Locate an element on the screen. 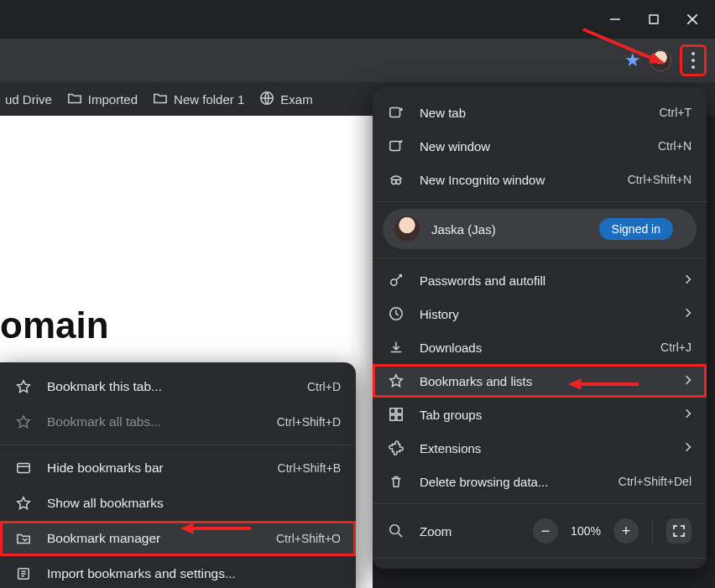 Image resolution: width=715 pixels, height=588 pixels. submenu-label: Hide bookmarks bar is located at coordinates (154, 468).